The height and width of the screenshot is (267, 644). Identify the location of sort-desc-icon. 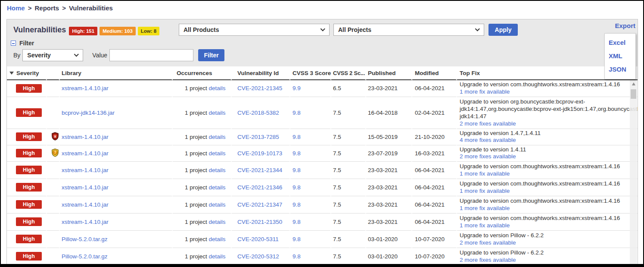
(12, 73).